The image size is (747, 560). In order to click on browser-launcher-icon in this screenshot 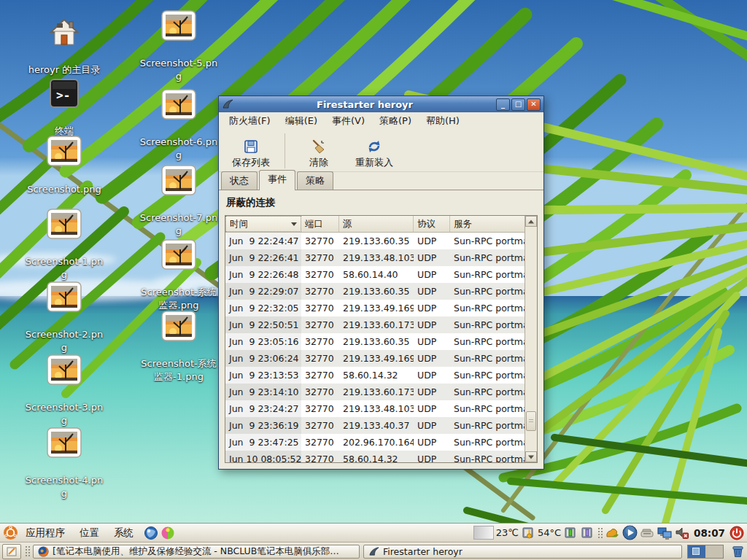, I will do `click(151, 533)`.